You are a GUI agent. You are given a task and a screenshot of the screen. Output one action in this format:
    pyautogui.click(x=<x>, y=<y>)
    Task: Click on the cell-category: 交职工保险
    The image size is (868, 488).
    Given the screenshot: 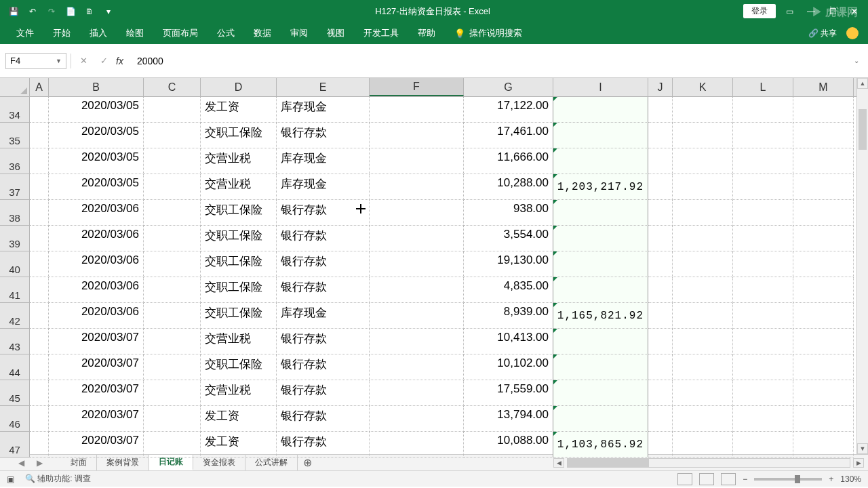 What is the action you would take?
    pyautogui.click(x=239, y=264)
    